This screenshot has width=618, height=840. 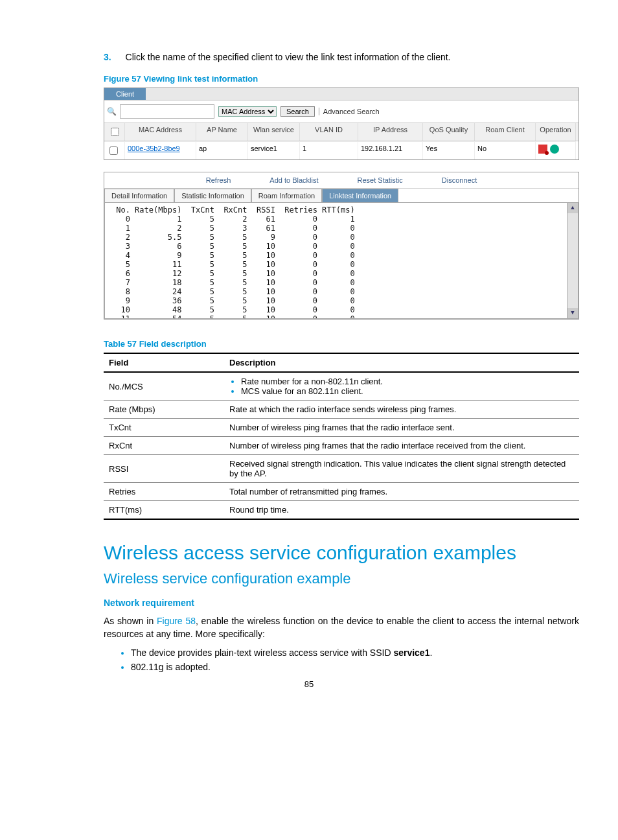 I want to click on search-input, so click(x=167, y=111).